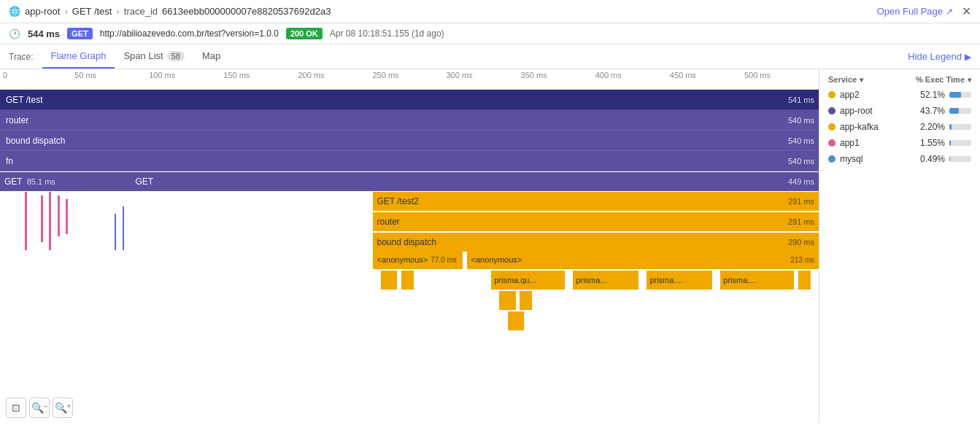 Image resolution: width=980 pixels, height=442 pixels. What do you see at coordinates (39, 408) in the screenshot?
I see `zoom-out-button: 🔍−` at bounding box center [39, 408].